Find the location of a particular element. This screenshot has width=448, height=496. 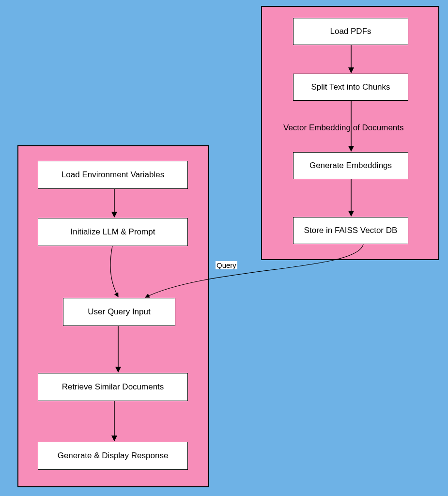

node-label: Retrieve Similar Documents is located at coordinates (113, 387).